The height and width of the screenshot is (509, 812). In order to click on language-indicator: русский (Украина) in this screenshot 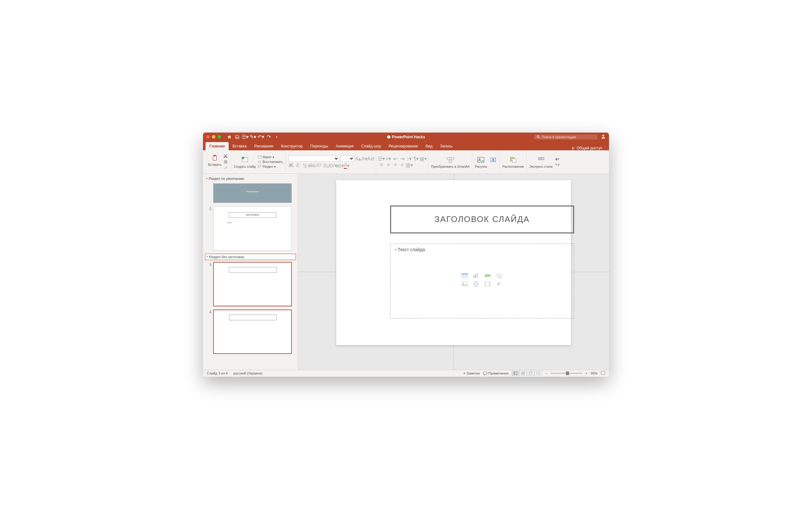, I will do `click(248, 373)`.